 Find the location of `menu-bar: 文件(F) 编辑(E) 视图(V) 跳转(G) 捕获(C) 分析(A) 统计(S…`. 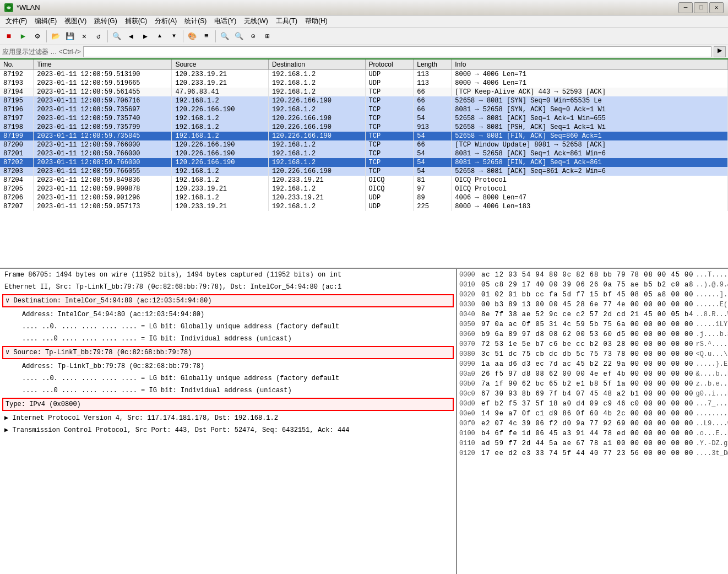

menu-bar: 文件(F) 编辑(E) 视图(V) 跳转(G) 捕获(C) 分析(A) 统计(S… is located at coordinates (364, 21).